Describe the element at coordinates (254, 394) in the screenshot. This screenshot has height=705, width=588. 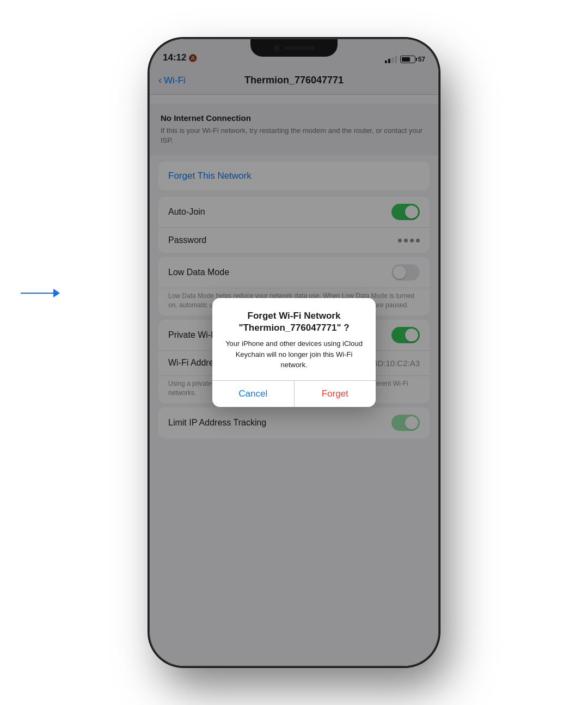
I see `cancel-button: Cancel` at that location.